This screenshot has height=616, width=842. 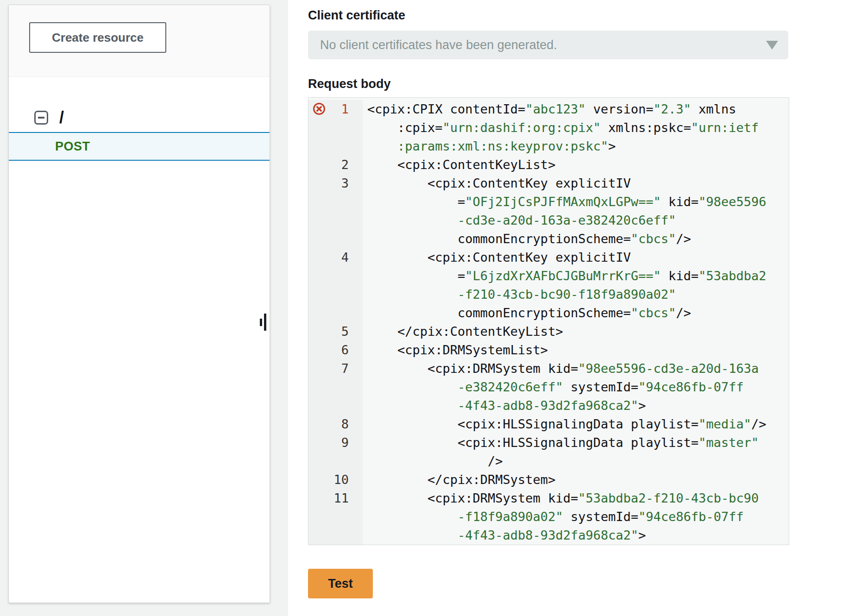 What do you see at coordinates (49, 118) in the screenshot?
I see `resource-tree-root-row: /` at bounding box center [49, 118].